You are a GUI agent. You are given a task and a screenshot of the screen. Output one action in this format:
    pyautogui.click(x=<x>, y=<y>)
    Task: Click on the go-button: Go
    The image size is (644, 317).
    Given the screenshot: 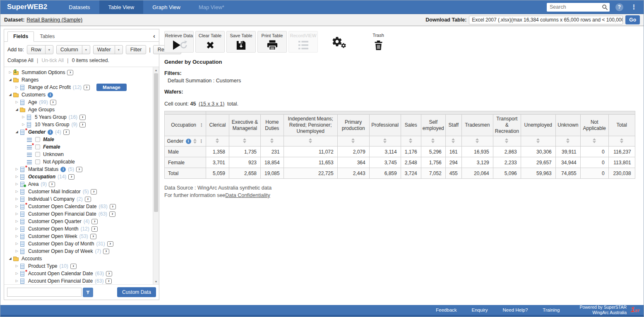 What is the action you would take?
    pyautogui.click(x=632, y=20)
    